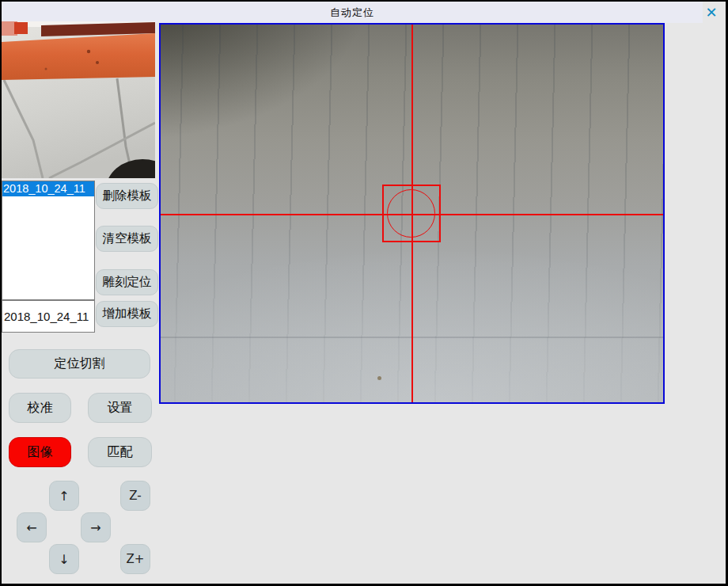 The width and height of the screenshot is (728, 586). I want to click on clear-templates-button: 清空模板, so click(127, 239).